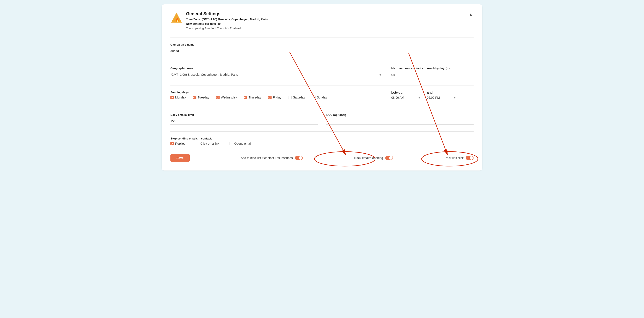 This screenshot has height=318, width=644. Describe the element at coordinates (389, 158) in the screenshot. I see `track-opening-toggle` at that location.